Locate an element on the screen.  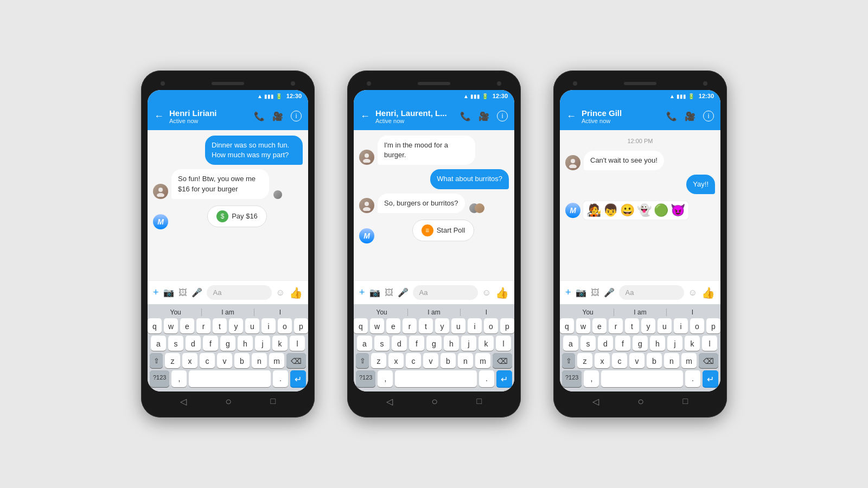
key2-m: m is located at coordinates (483, 361).